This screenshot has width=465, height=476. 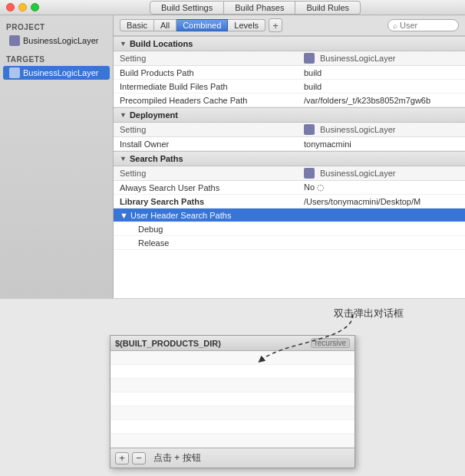 What do you see at coordinates (289, 100) in the screenshot?
I see `table-row: Precompiled Headers Cache Path /var/fold…` at bounding box center [289, 100].